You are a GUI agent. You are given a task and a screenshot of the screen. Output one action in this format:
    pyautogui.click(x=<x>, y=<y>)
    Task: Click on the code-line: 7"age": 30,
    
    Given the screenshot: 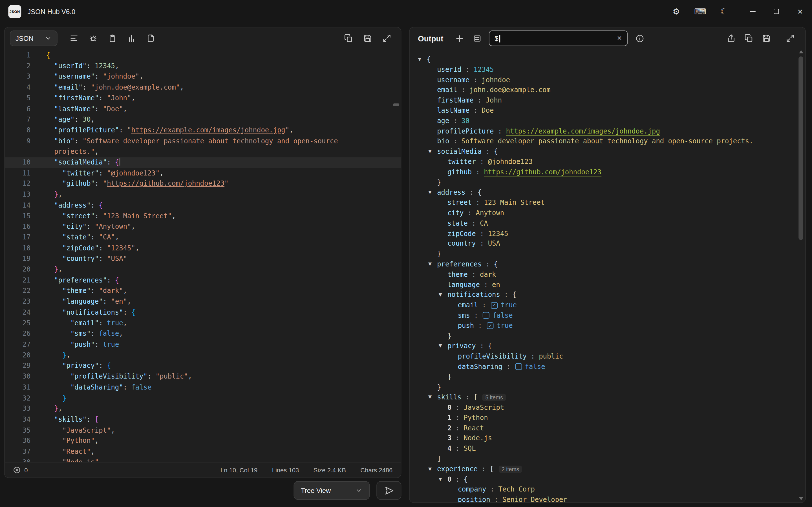 What is the action you would take?
    pyautogui.click(x=203, y=120)
    